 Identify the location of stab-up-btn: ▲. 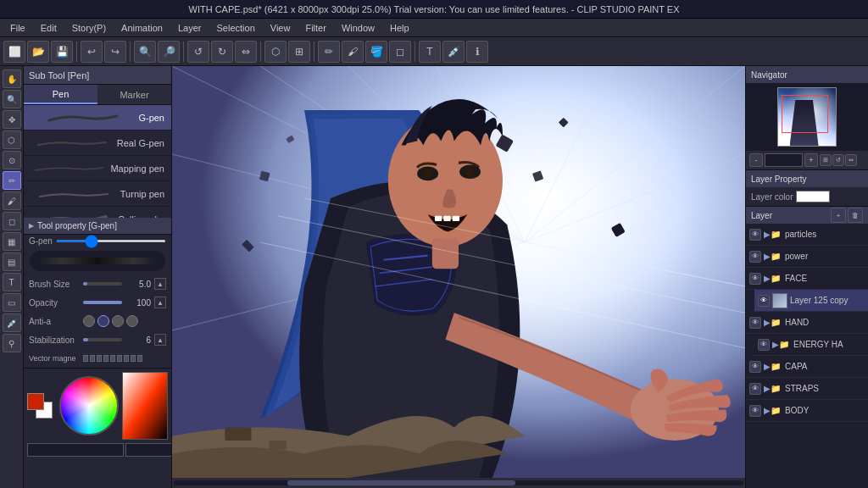
(160, 340).